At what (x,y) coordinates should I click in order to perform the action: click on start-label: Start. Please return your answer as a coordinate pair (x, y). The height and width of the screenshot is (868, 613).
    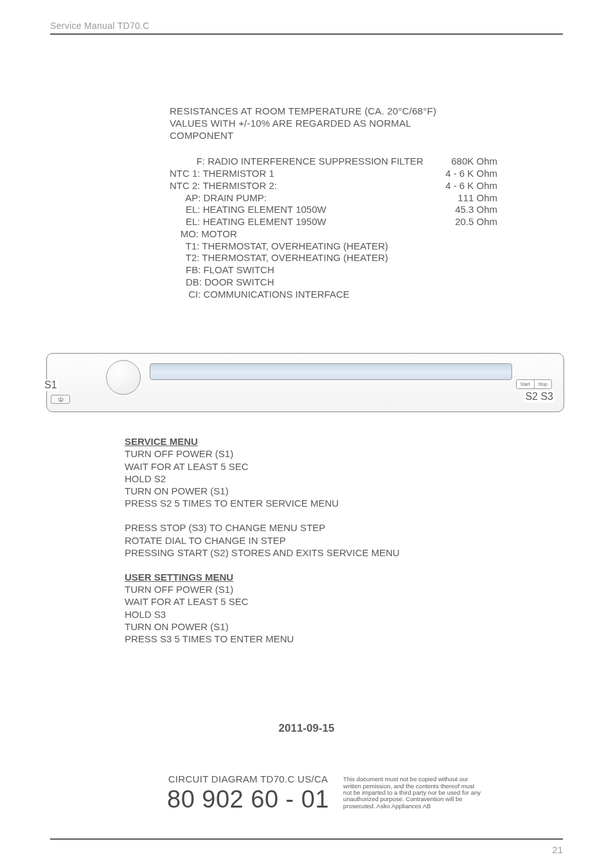
    Looking at the image, I should click on (526, 384).